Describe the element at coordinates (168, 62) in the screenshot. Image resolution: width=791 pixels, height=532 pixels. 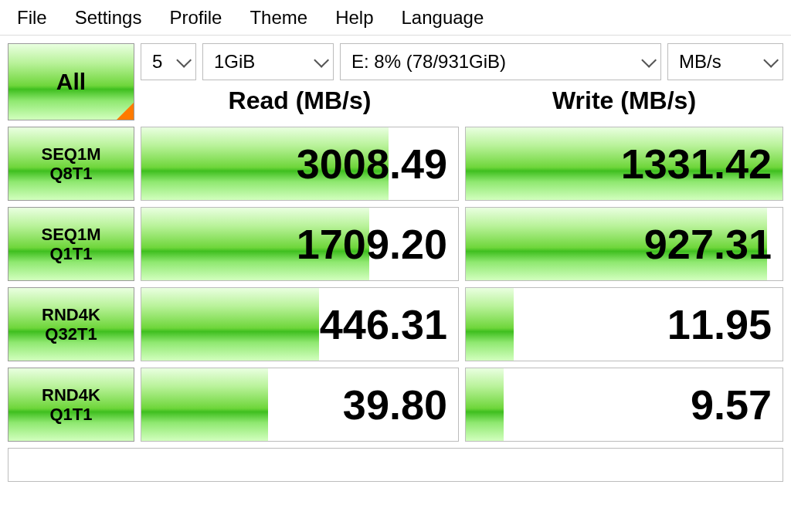
I see `loops-select: 5` at that location.